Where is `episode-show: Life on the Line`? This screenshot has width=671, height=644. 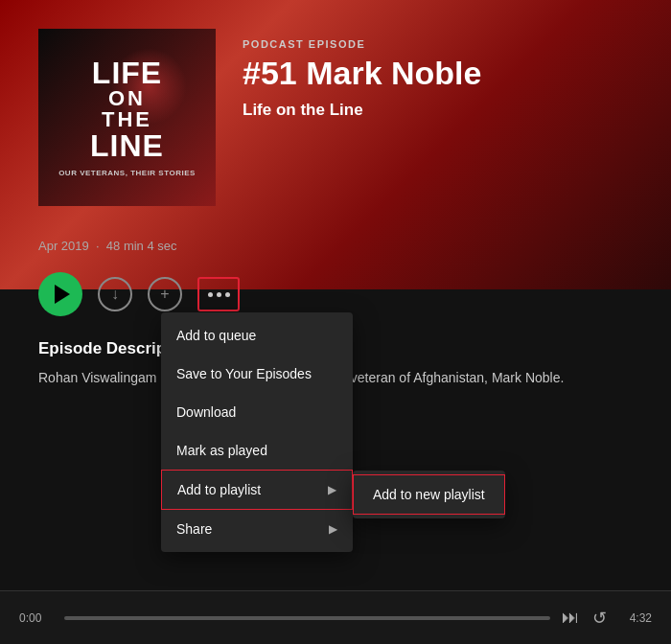 episode-show: Life on the Line is located at coordinates (362, 110).